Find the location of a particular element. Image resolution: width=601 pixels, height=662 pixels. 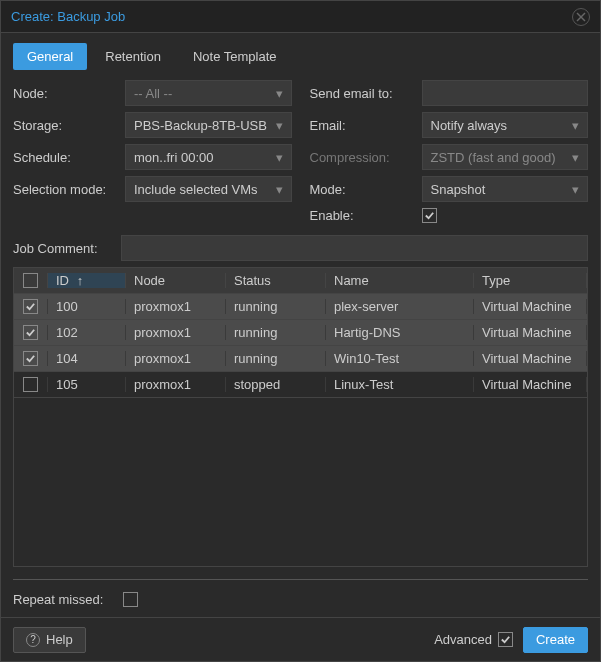

header-node: Node is located at coordinates (176, 280).